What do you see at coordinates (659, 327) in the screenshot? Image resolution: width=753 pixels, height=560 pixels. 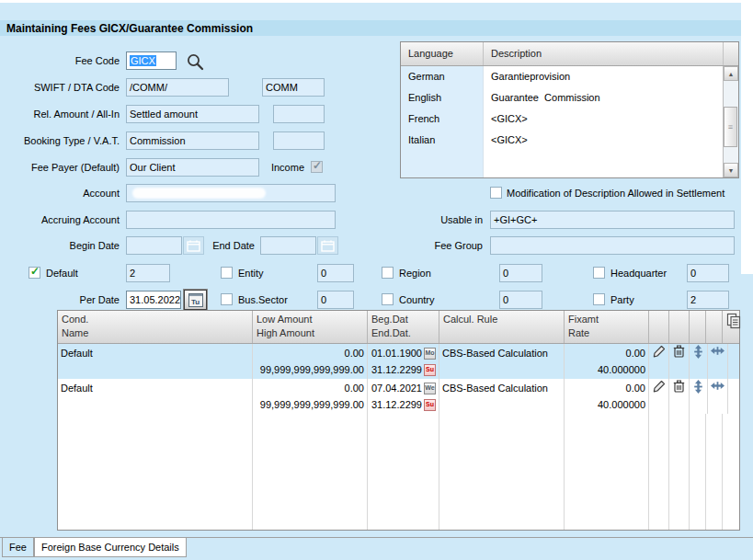 I see `edit-column-header` at bounding box center [659, 327].